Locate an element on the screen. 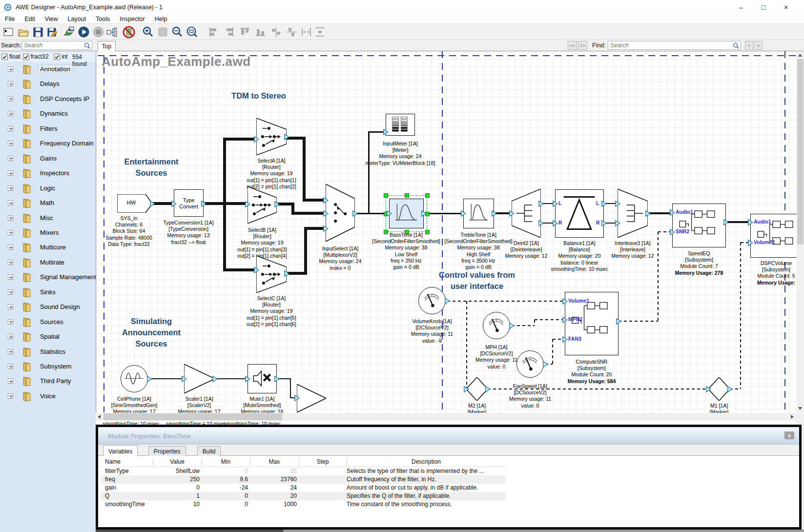 The image size is (804, 532). zoom-region-button is located at coordinates (192, 32).